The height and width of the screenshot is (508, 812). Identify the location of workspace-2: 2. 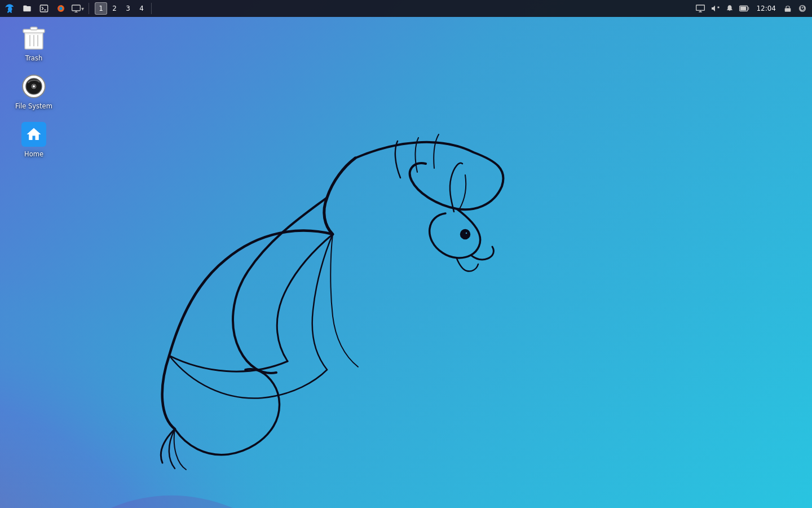
(114, 8).